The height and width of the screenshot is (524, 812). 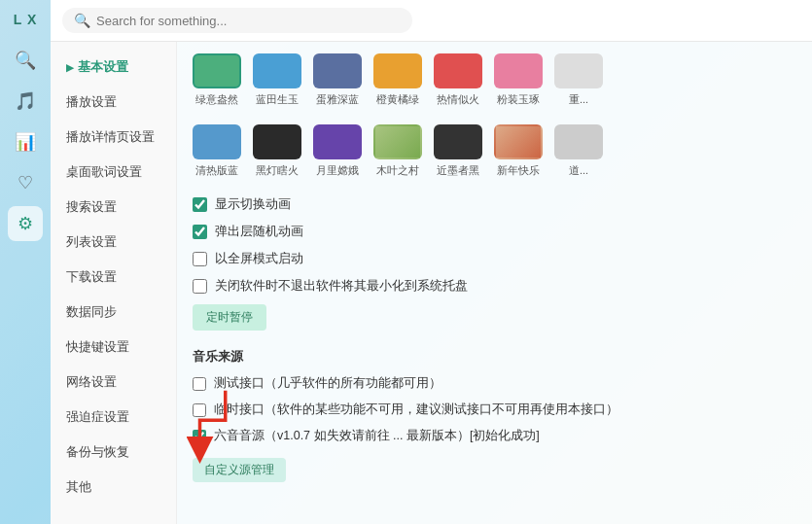 What do you see at coordinates (398, 99) in the screenshot?
I see `theme-label-orange: 橙黄橘绿` at bounding box center [398, 99].